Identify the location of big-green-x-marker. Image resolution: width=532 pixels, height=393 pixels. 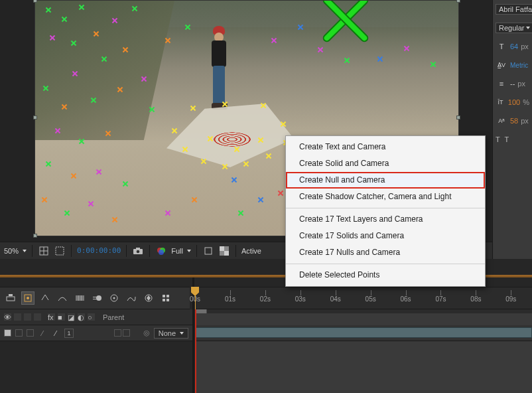
(344, 24).